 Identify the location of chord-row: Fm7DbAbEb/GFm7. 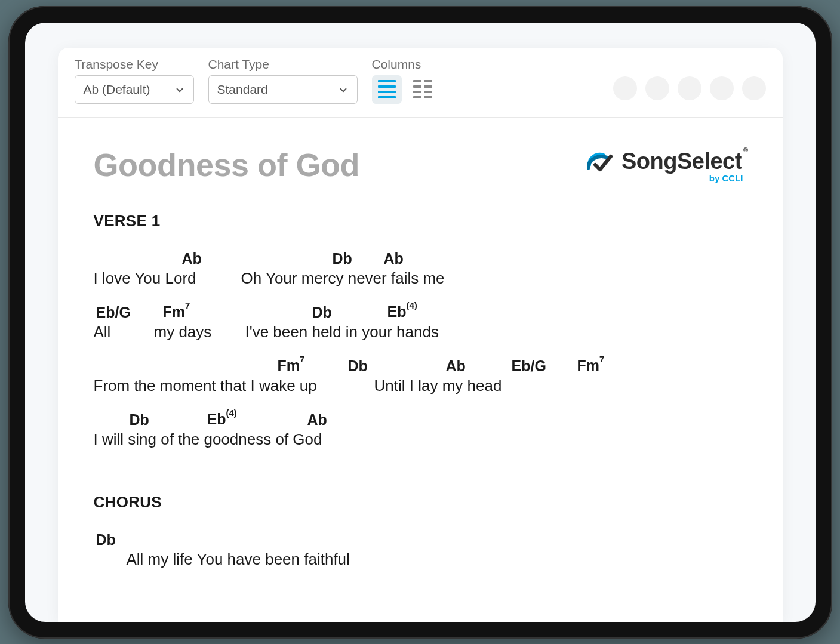
(420, 365).